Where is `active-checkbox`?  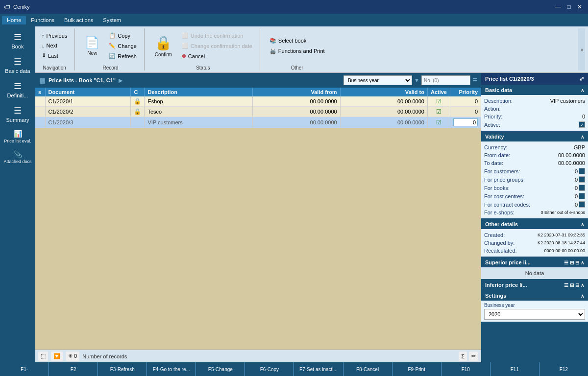 active-checkbox is located at coordinates (582, 124).